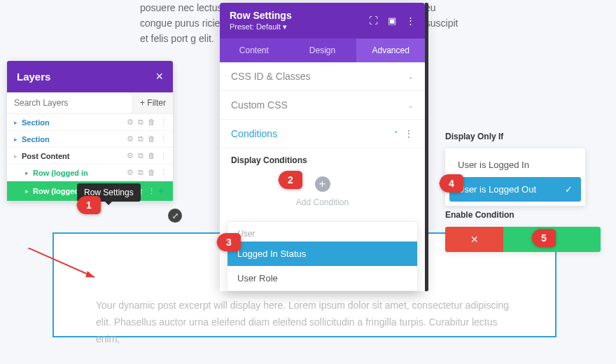 The height and width of the screenshot is (364, 616). I want to click on display-only-if-label: Display Only If, so click(515, 136).